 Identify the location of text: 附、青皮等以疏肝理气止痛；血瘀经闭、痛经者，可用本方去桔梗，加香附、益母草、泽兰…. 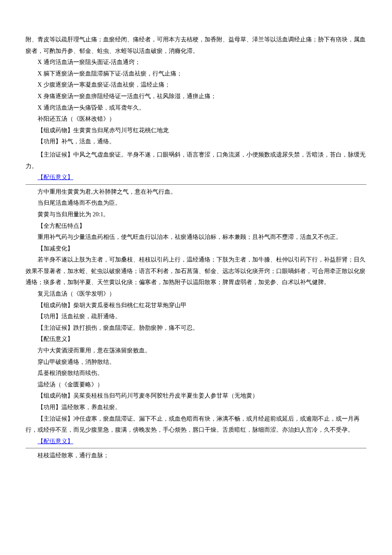
(196, 45).